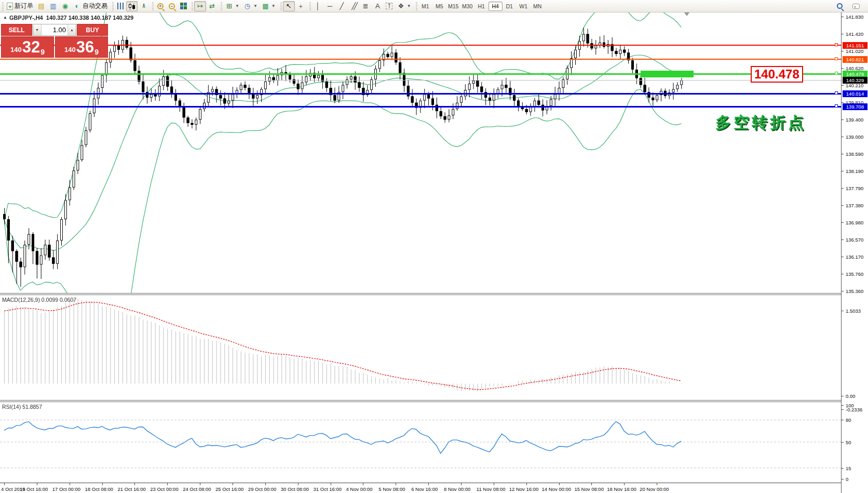 This screenshot has width=868, height=493. Describe the element at coordinates (354, 6) in the screenshot. I see `equidistant-channel-button: ╱` at that location.